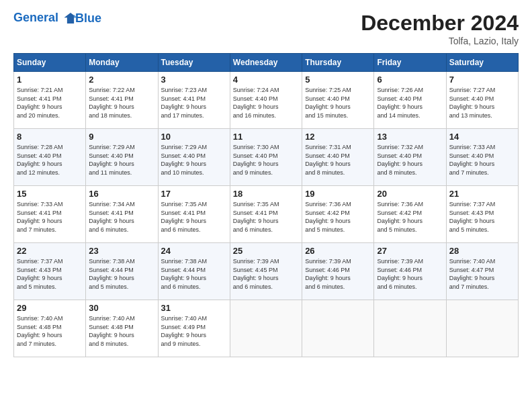  What do you see at coordinates (50, 193) in the screenshot?
I see `day-number: 15` at bounding box center [50, 193].